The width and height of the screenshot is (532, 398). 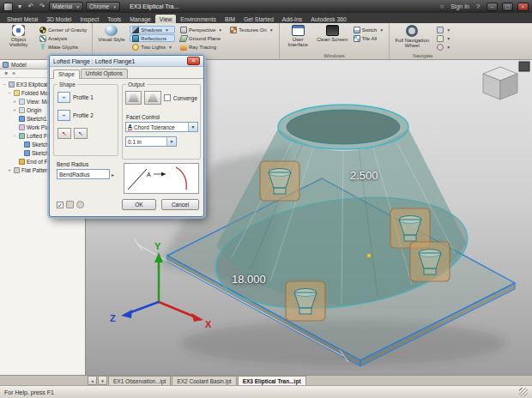 What do you see at coordinates (151, 142) in the screenshot?
I see `facet-value-dropdown: 0.1 in ▼` at bounding box center [151, 142].